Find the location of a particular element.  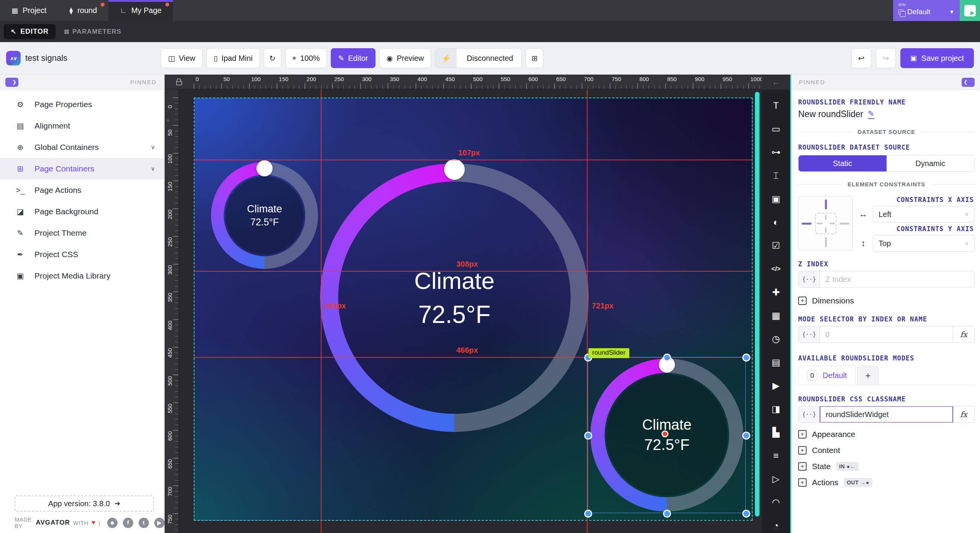

static-option: Static is located at coordinates (843, 163).